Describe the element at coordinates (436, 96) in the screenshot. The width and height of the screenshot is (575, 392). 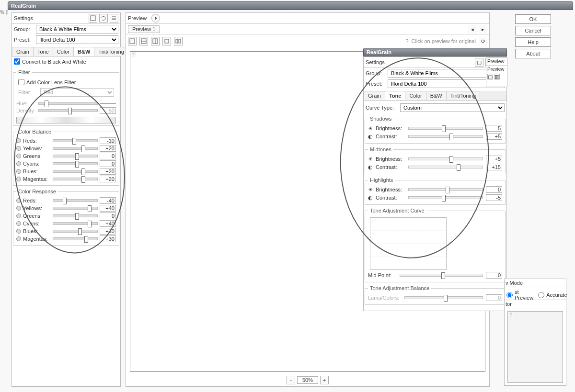
I see `ntab-bw: B&W` at that location.